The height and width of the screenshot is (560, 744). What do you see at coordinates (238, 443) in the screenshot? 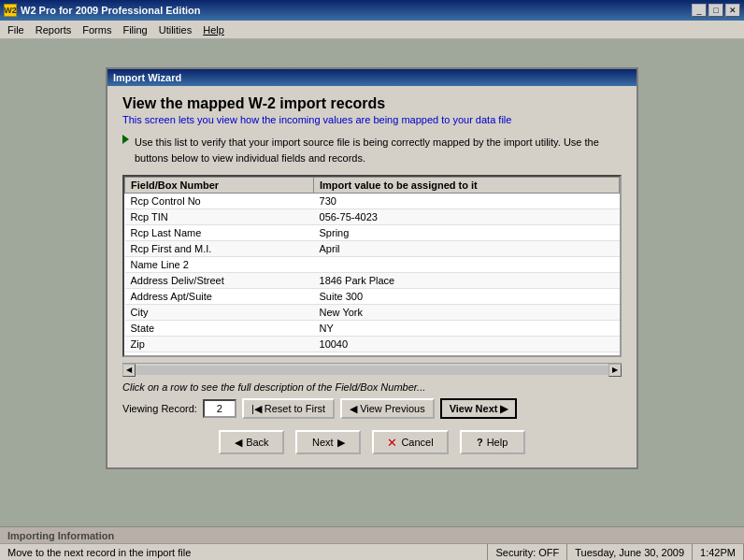
I see `back-icon: ◀` at bounding box center [238, 443].